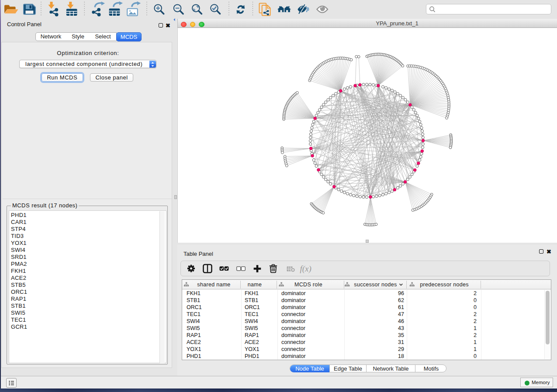 This screenshot has width=557, height=392. What do you see at coordinates (306, 269) in the screenshot?
I see `svg-text: f(x)` at bounding box center [306, 269].